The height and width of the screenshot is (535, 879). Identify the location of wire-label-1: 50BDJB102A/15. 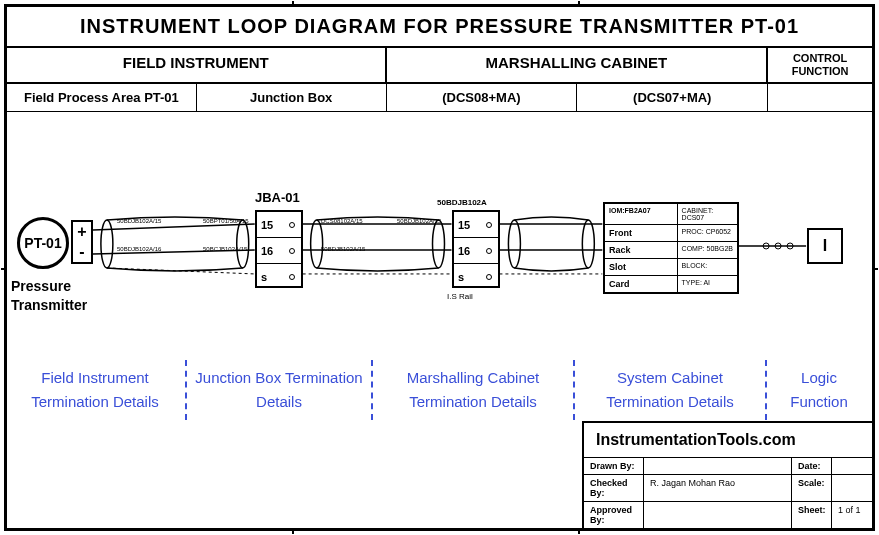
(139, 221).